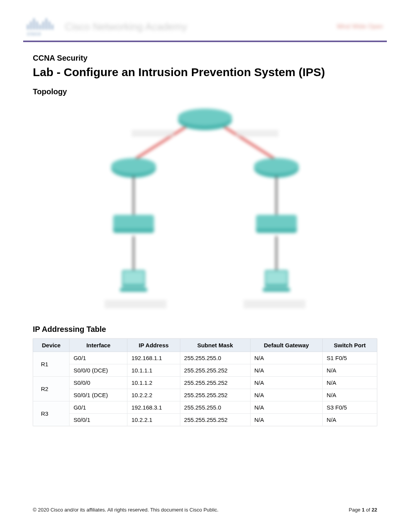 The image size is (410, 532). What do you see at coordinates (154, 371) in the screenshot?
I see `cell-ip: 10.1.1.1` at bounding box center [154, 371].